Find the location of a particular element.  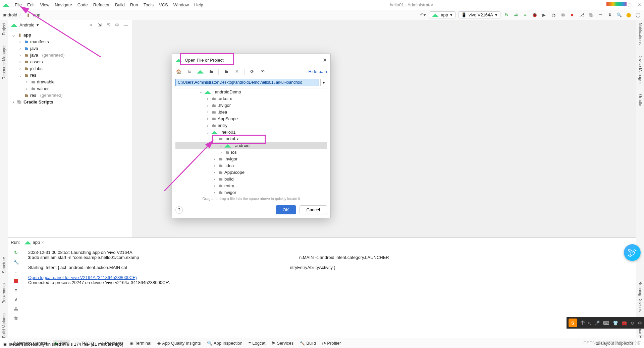

ime-face-icon: ☺ is located at coordinates (633, 323).